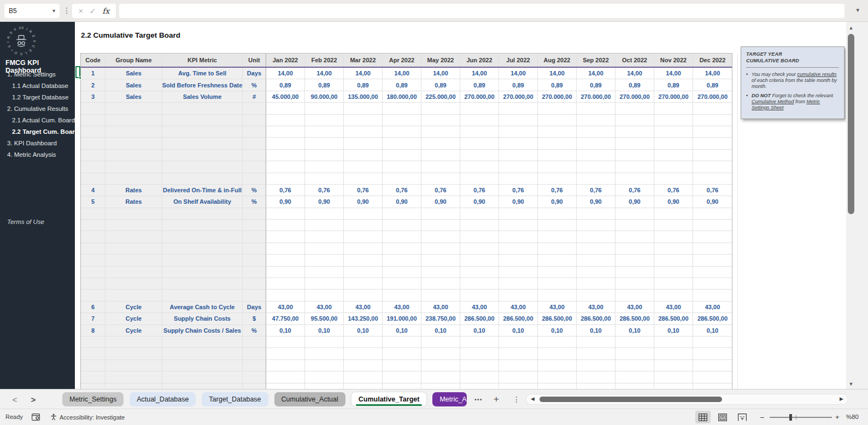 Image resolution: width=868 pixels, height=425 pixels. Describe the element at coordinates (441, 319) in the screenshot. I see `cell: 238.750,00` at that location.